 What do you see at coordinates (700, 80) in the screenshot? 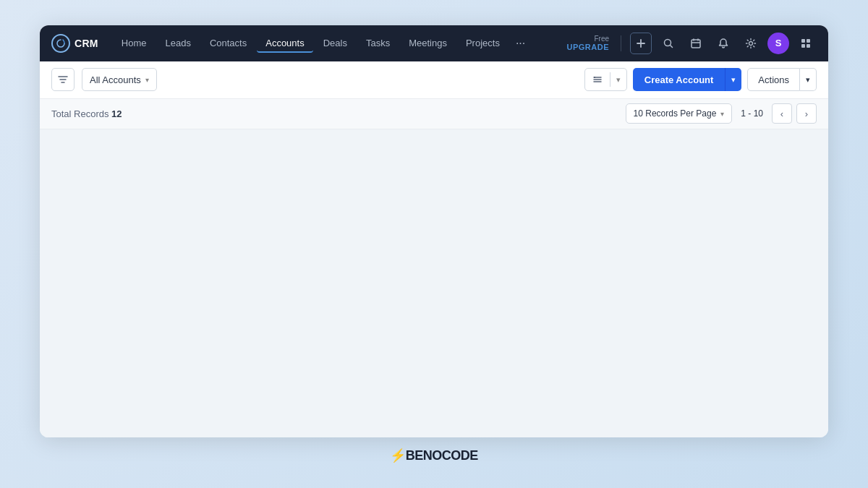
I see `toolbar-right: ▾ Create Account ▾ Actions ▾` at bounding box center [700, 80].